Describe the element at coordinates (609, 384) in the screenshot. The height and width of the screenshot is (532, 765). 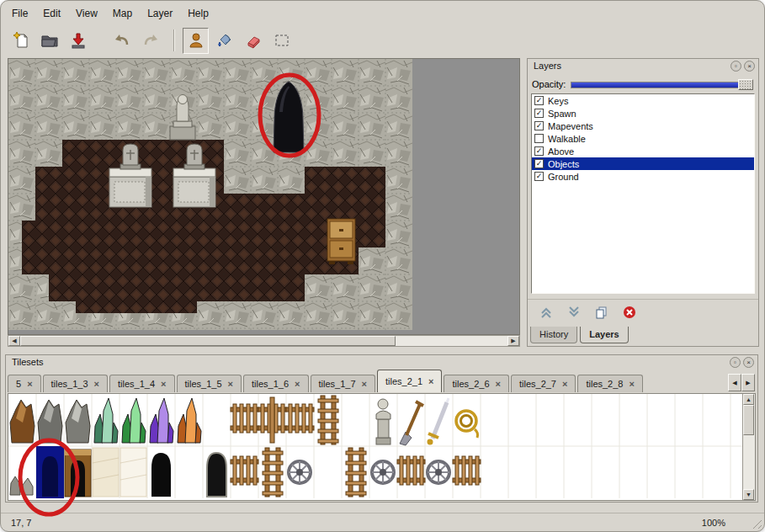
I see `tileset-tab-tiles_2_8: tiles_2_8×` at that location.